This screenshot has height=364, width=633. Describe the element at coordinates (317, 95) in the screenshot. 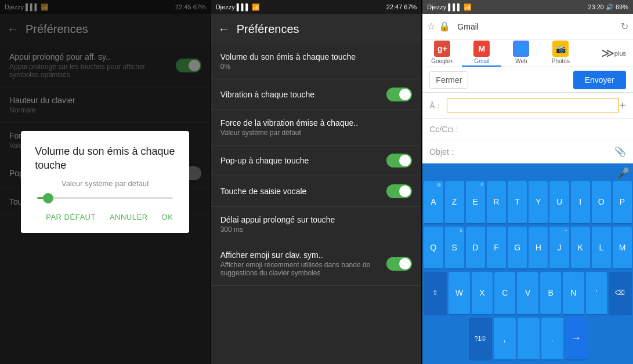

I see `p2-setting-item-1: Vibration à chaque touche` at that location.